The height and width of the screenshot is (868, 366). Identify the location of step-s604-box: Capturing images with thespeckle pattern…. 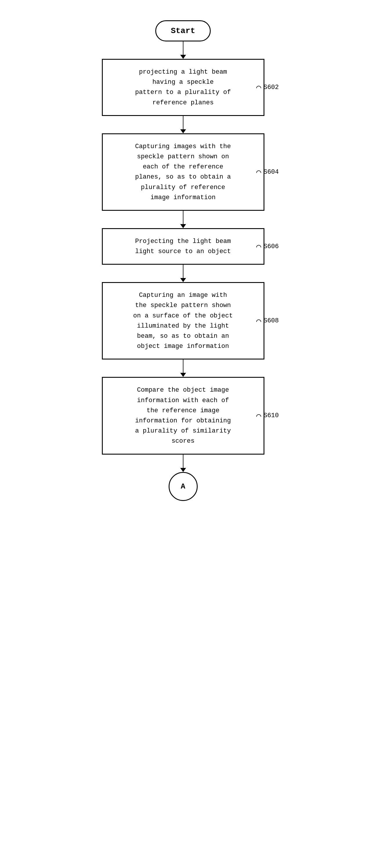
(183, 172).